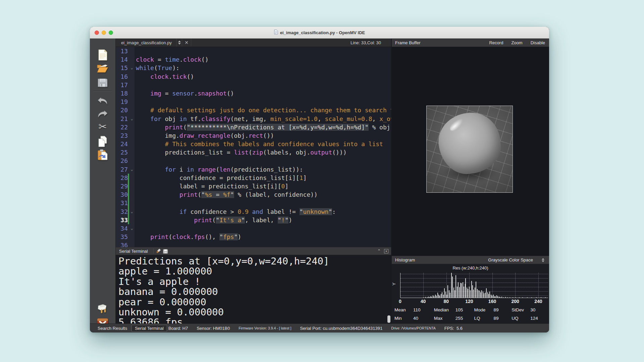 Image resolution: width=644 pixels, height=362 pixels. Describe the element at coordinates (470, 152) in the screenshot. I see `frame-buffer-view` at that location.